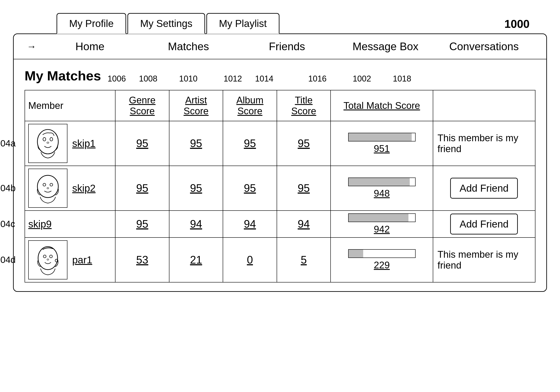 This screenshot has height=392, width=560. Describe the element at coordinates (484, 188) in the screenshot. I see `add-friend-button-1004b: Add Friend` at that location.